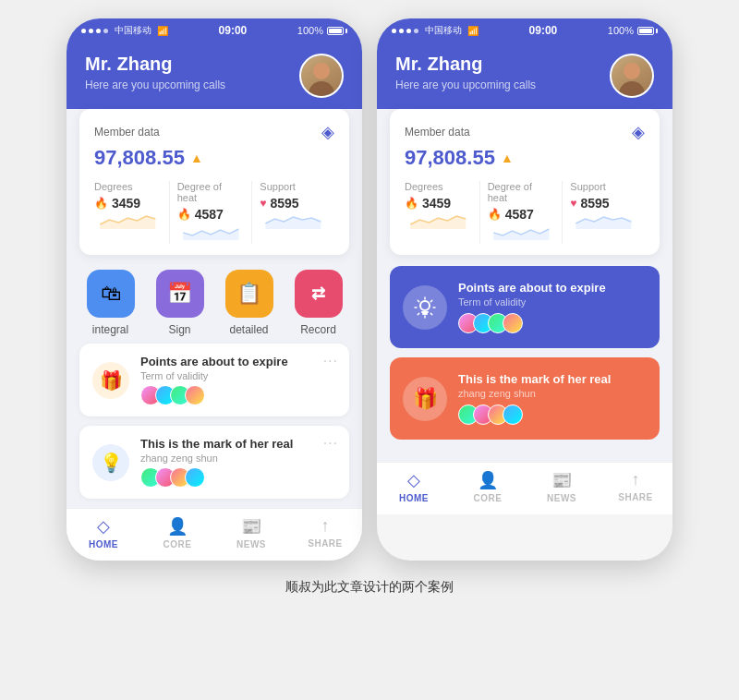 This screenshot has width=739, height=700. What do you see at coordinates (214, 380) in the screenshot?
I see `notif-card-1: ··· 🎁 Points are about to expire Term of…` at bounding box center [214, 380].